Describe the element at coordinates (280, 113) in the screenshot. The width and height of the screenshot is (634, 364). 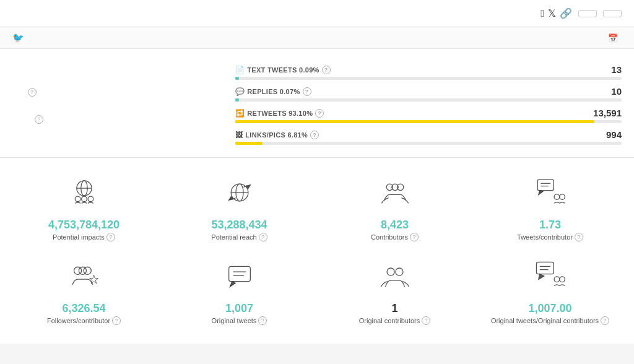
I see `tweet-type-label: 🔁 RETWEETS 93.10% ?` at that location.